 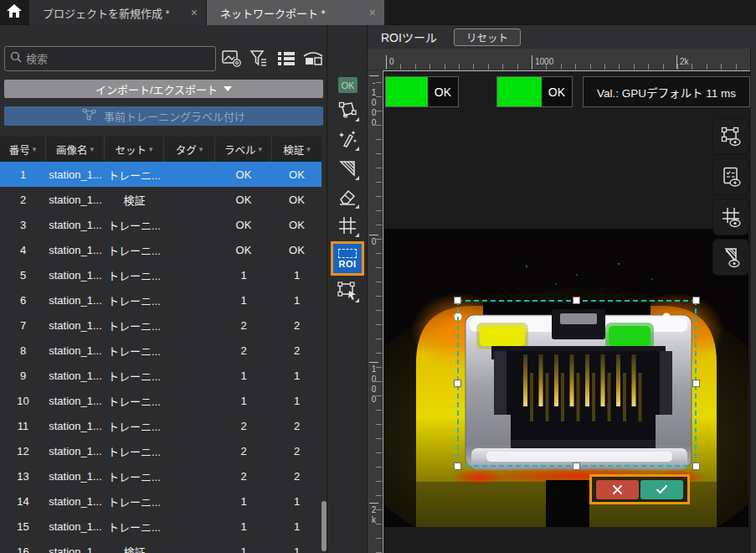 What do you see at coordinates (161, 426) in the screenshot?
I see `table-row: 11station_1...トレーニ...22` at bounding box center [161, 426].